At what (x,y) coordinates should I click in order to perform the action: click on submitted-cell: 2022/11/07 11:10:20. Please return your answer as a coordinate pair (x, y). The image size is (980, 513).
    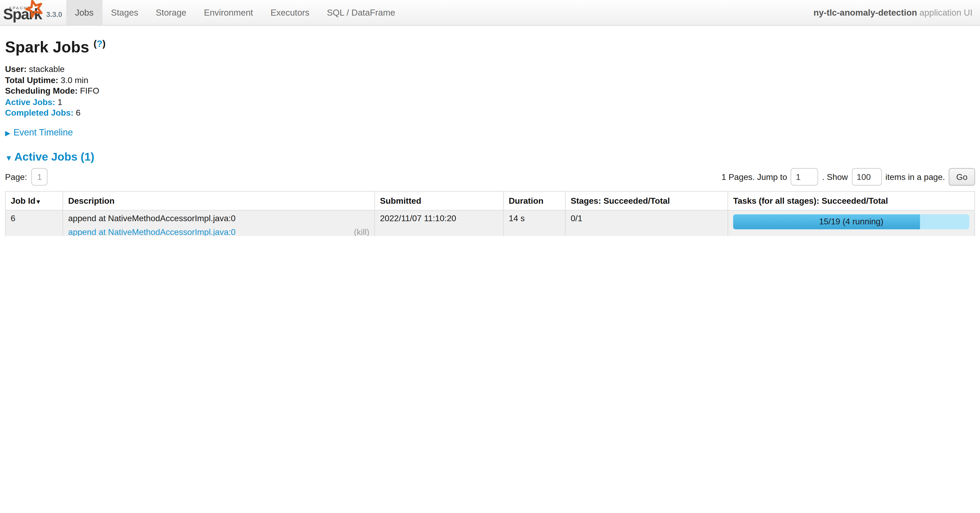
    Looking at the image, I should click on (439, 223).